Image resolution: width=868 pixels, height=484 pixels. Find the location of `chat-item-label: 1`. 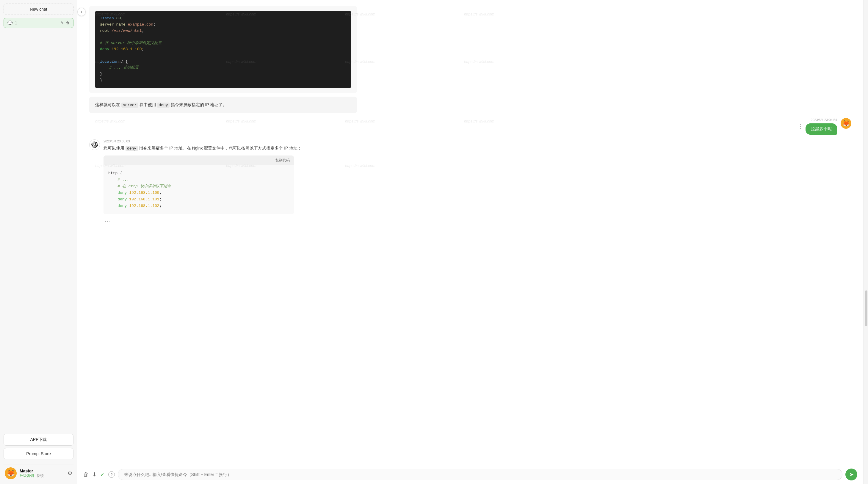

chat-item-label: 1 is located at coordinates (38, 23).